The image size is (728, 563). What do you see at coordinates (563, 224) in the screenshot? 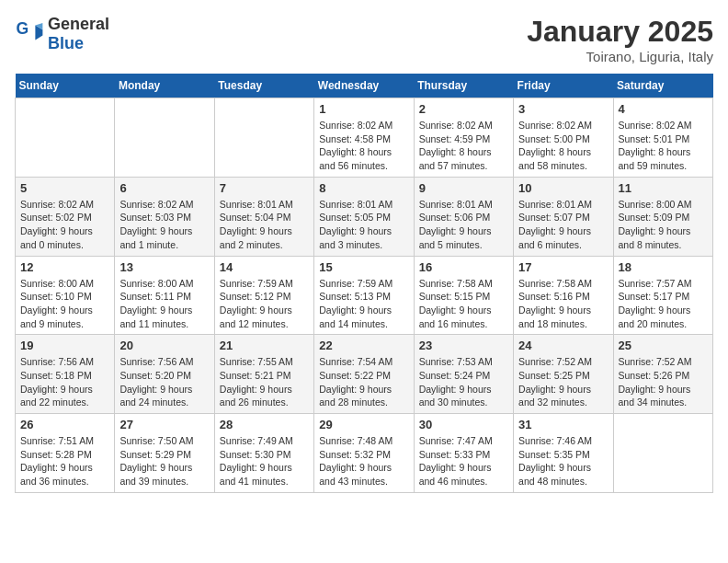
I see `day-info: Sunrise: 8:01 AMSunset: 5:07 PMDaylight:…` at bounding box center [563, 224].